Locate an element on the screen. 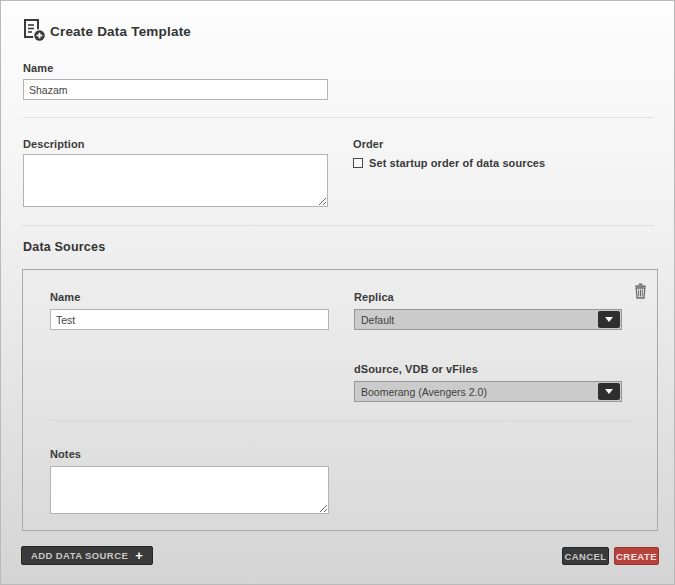 This screenshot has width=675, height=585. dsource-selected-value: Boomerang (Avengers 2.0) is located at coordinates (476, 392).